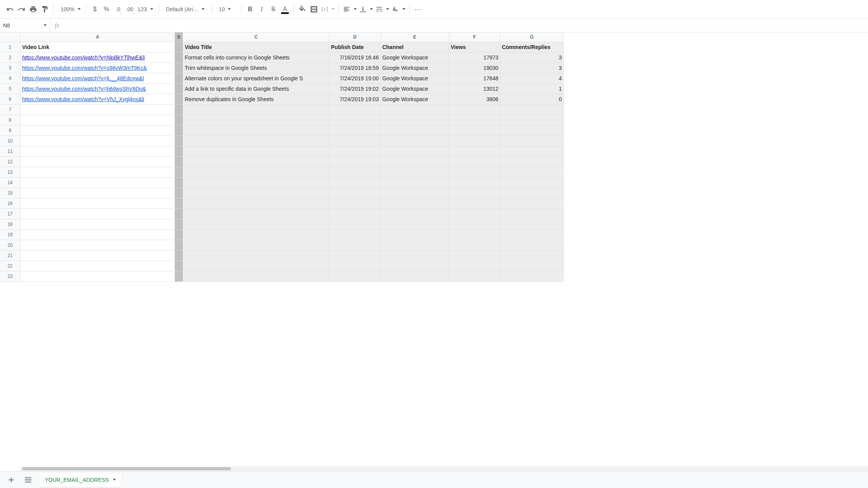  I want to click on cell-D11, so click(355, 151).